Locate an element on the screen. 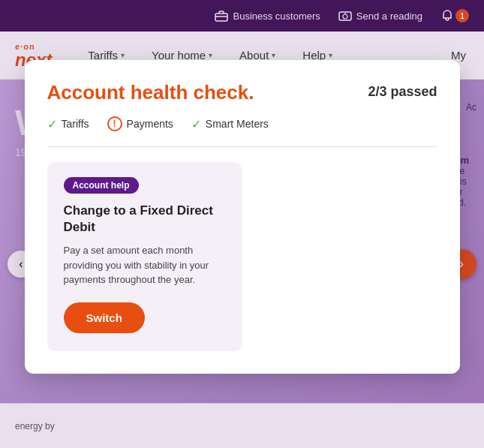  check-tariffs: ✓ Tariffs is located at coordinates (68, 125).